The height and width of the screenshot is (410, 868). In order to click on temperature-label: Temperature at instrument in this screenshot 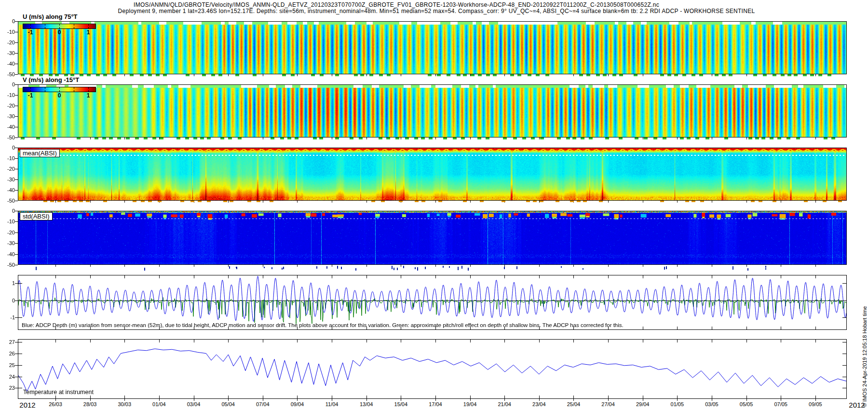, I will do `click(58, 392)`.